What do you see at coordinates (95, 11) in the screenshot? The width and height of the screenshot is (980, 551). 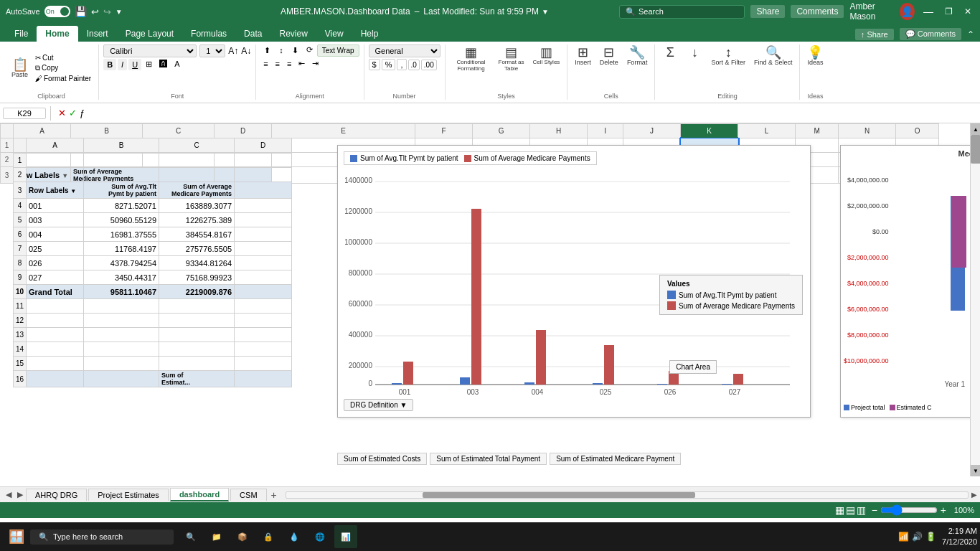 I see `undo-icon: ↩` at bounding box center [95, 11].